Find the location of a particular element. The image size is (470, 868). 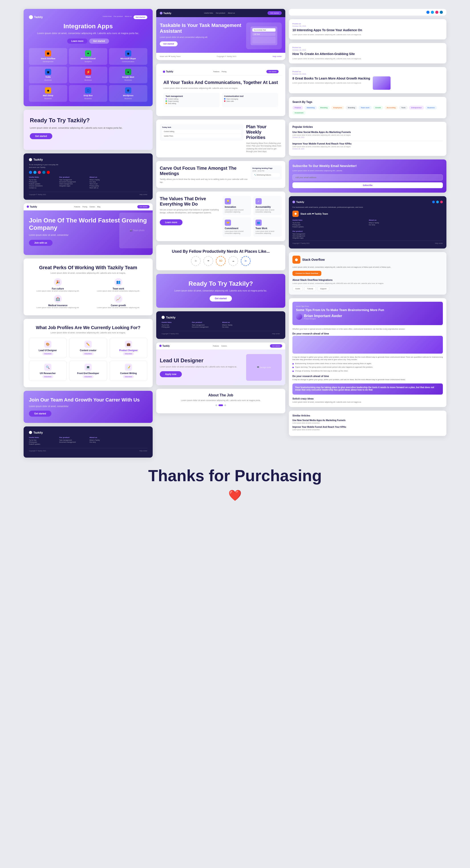

join-growth-btn: Get started is located at coordinates (40, 414).